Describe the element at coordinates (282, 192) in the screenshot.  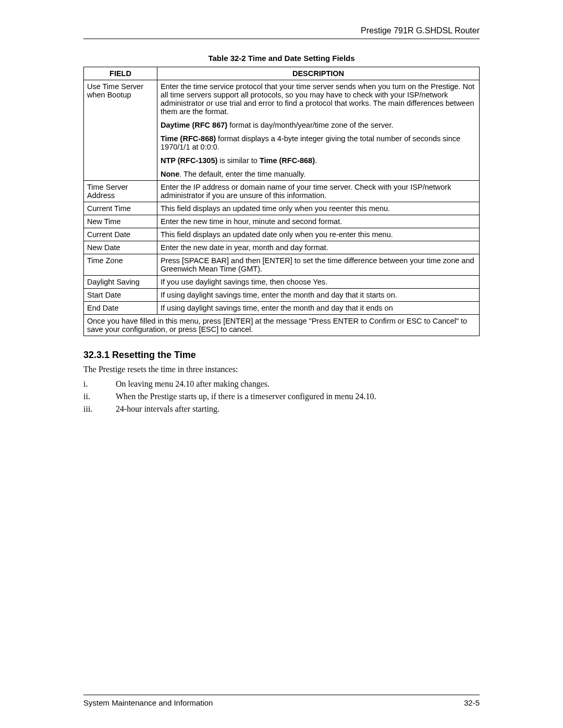
I see `table-row: Time Server Address Enter the IP address…` at that location.